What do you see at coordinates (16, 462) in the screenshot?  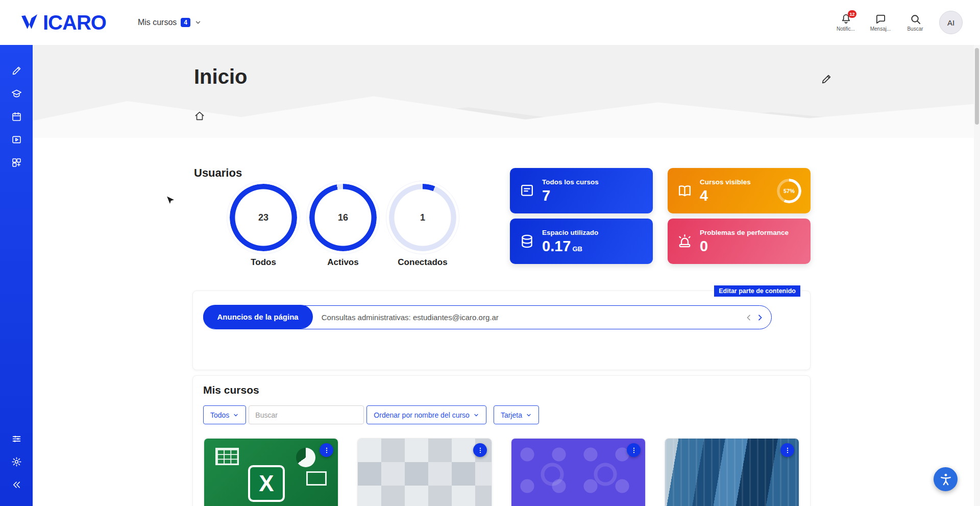 I see `gear-icon` at bounding box center [16, 462].